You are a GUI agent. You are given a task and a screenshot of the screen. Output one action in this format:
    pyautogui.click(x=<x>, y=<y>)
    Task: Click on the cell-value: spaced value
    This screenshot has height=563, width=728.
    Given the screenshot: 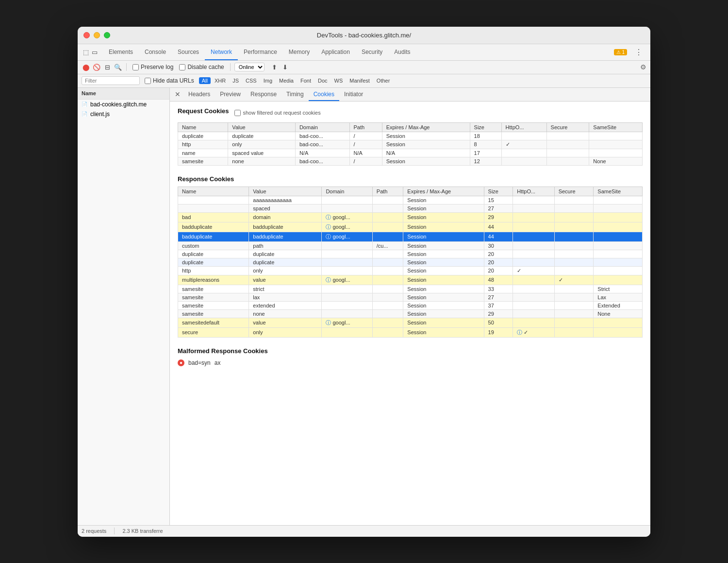 What is the action you would take?
    pyautogui.click(x=262, y=153)
    